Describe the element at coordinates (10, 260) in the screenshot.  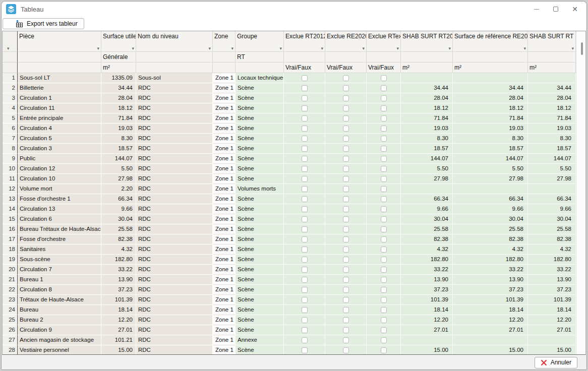
I see `cell-rownum: 19` at that location.